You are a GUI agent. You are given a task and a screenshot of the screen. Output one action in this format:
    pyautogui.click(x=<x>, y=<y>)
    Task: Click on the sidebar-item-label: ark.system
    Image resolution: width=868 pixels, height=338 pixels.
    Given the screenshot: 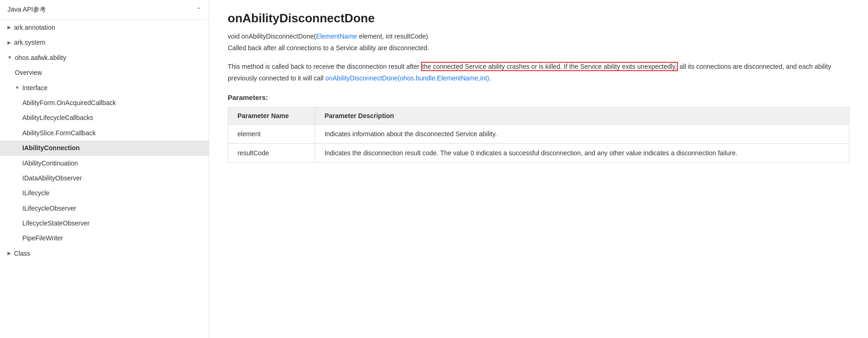 What is the action you would take?
    pyautogui.click(x=30, y=42)
    